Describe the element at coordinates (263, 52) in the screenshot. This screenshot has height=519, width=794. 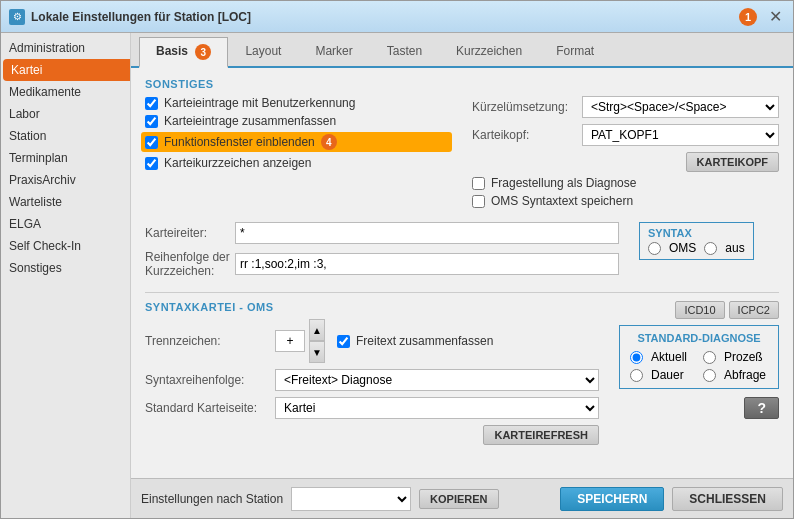
I see `tab-layout: Layout` at that location.